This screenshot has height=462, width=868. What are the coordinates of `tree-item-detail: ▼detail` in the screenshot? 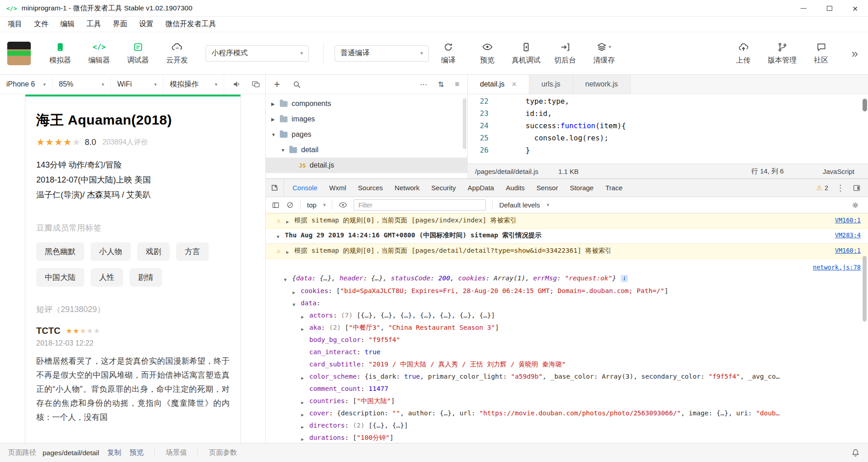 It's located at (367, 150).